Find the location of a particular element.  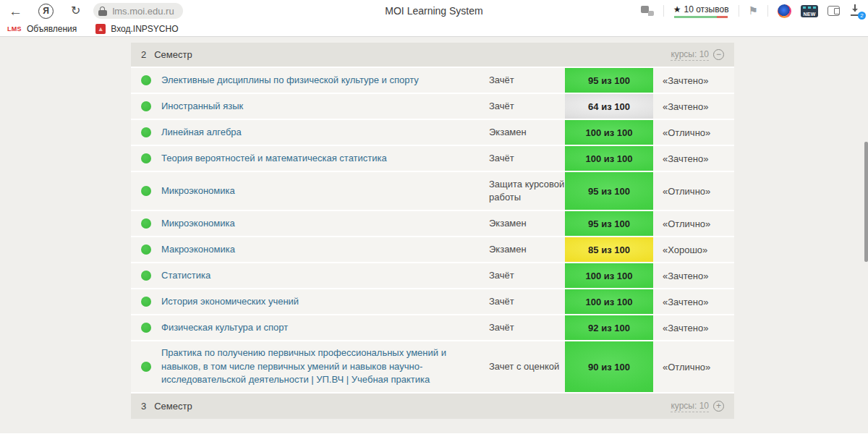

course-link: Практика по получению первичных професси… is located at coordinates (326, 367).